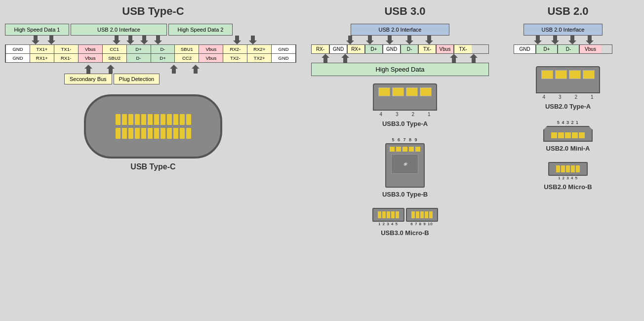  What do you see at coordinates (568, 176) in the screenshot?
I see `usb20-microb-item: 1 2 3 4 5 USB2.0 Micro-B` at bounding box center [568, 176].